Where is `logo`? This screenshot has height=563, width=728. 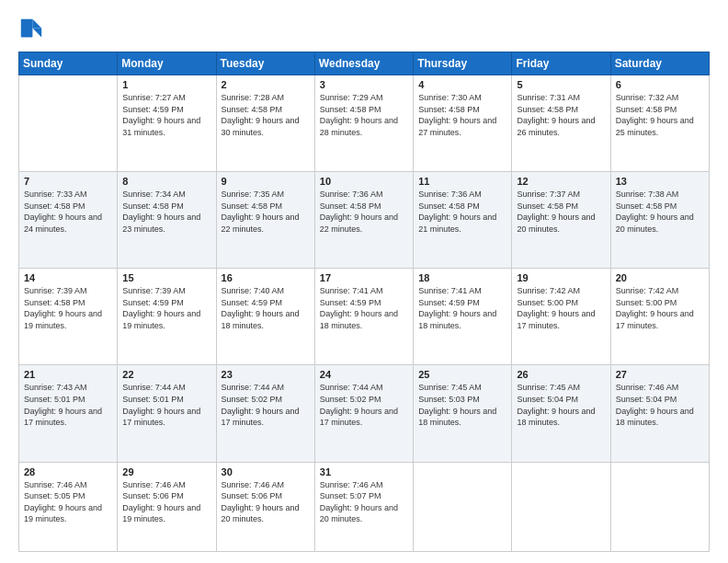 logo is located at coordinates (33, 29).